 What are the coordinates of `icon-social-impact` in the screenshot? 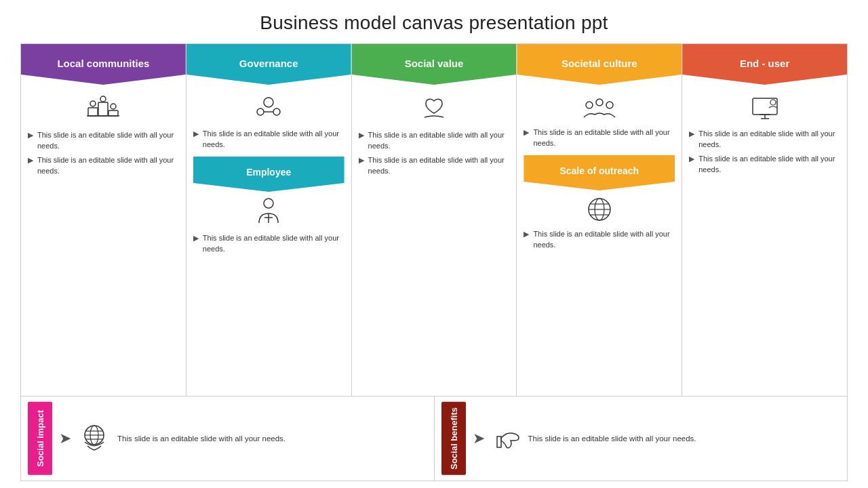 It's located at (94, 439).